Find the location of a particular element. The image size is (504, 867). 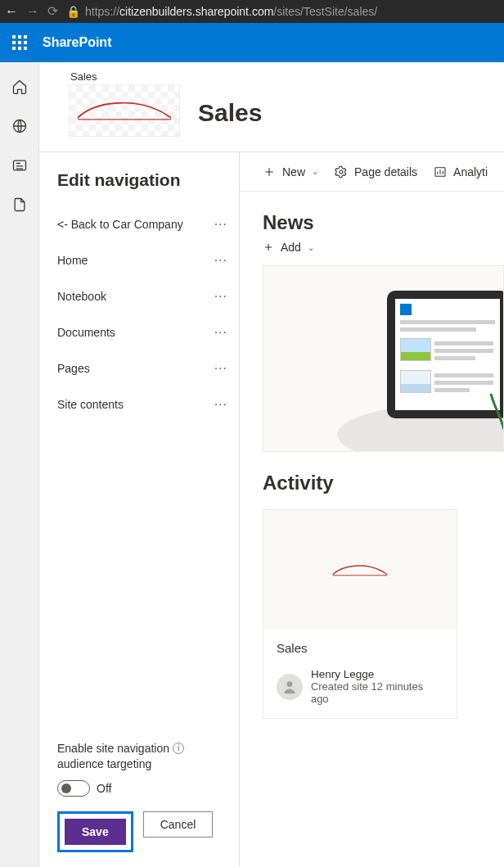

forward-icon: → is located at coordinates (33, 11).